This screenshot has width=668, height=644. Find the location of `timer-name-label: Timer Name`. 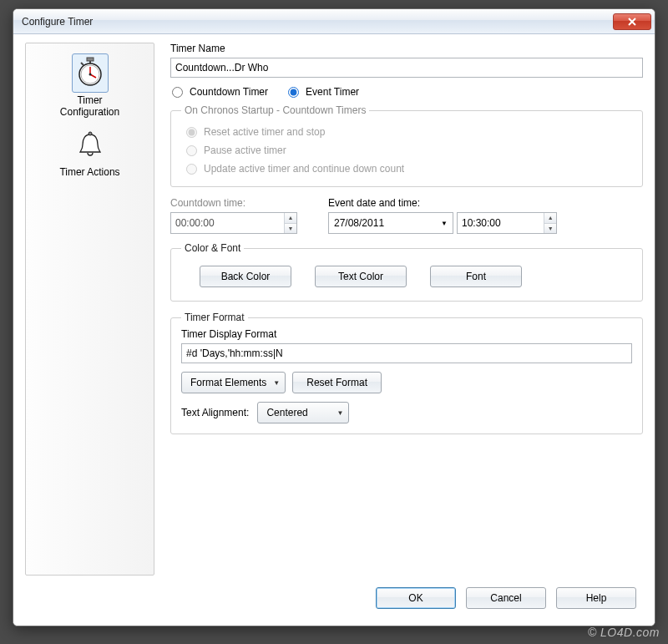

timer-name-label: Timer Name is located at coordinates (407, 48).